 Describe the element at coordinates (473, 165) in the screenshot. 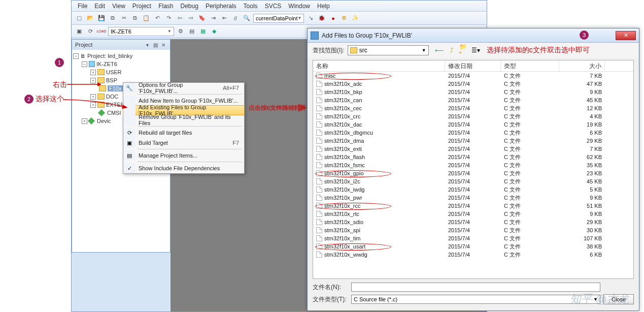

I see `file-row: stm32f10x_fsmc2015/7/4C 文件35 KB` at that location.